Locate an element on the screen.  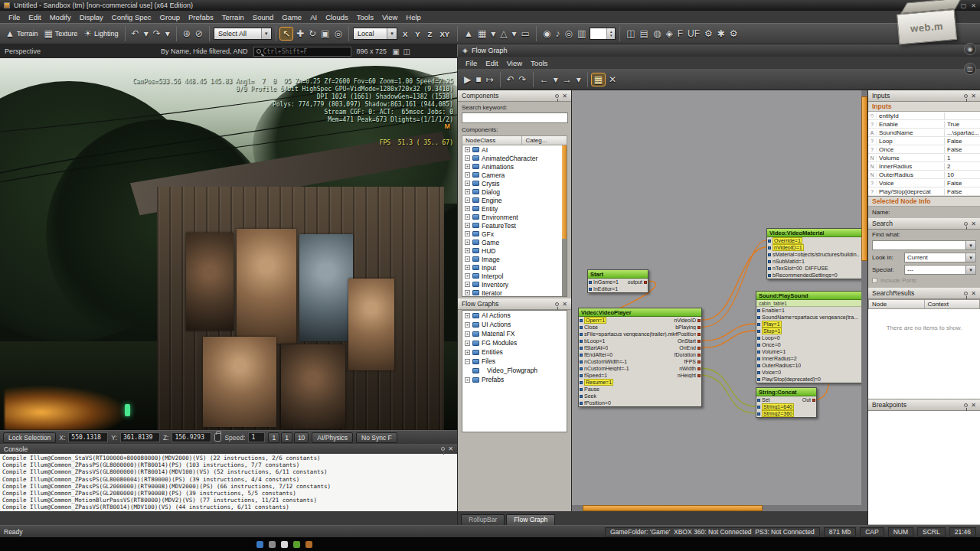
node-port-row: Voice=0 is located at coordinates (810, 372).